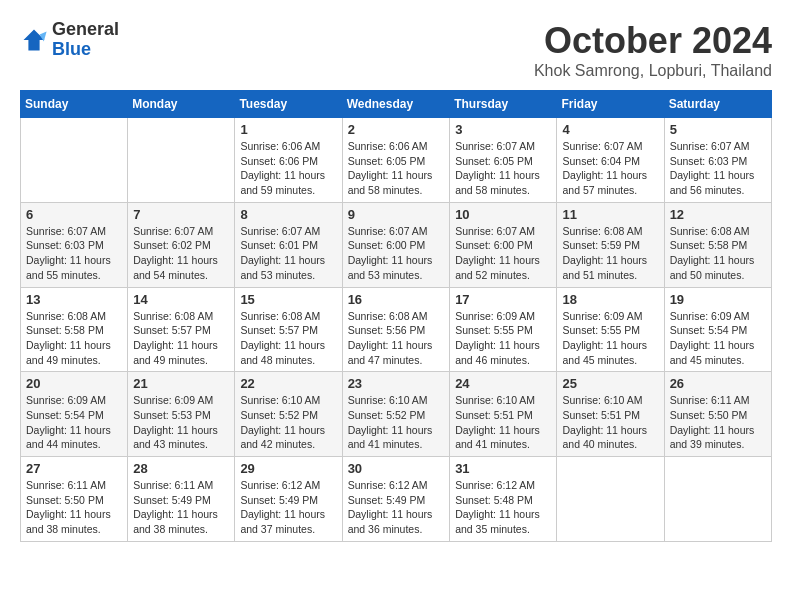 The width and height of the screenshot is (792, 612). What do you see at coordinates (653, 50) in the screenshot?
I see `title-block: October 2024 Khok Samrong, Lopburi, Thai…` at bounding box center [653, 50].